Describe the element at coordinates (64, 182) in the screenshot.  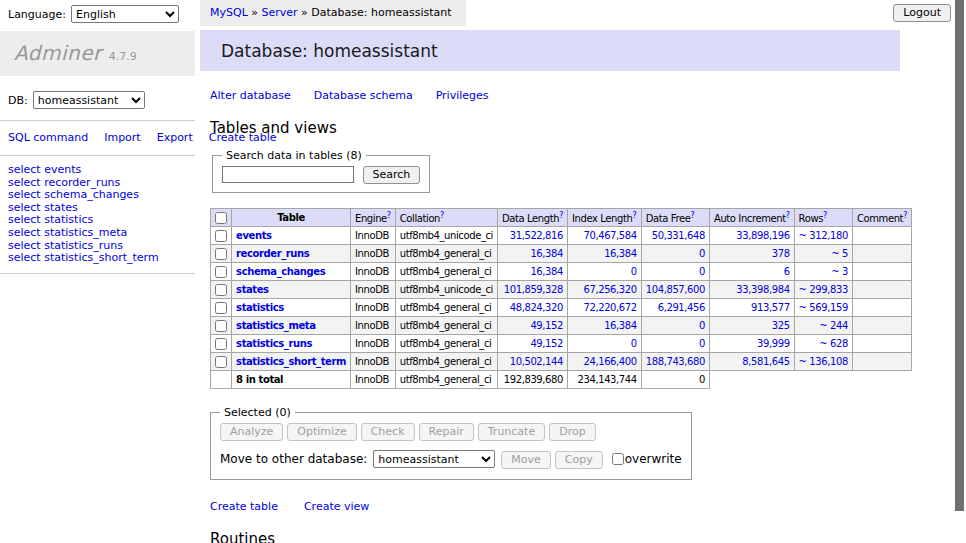
I see `sidebar-select-link: select recorder_runs` at that location.